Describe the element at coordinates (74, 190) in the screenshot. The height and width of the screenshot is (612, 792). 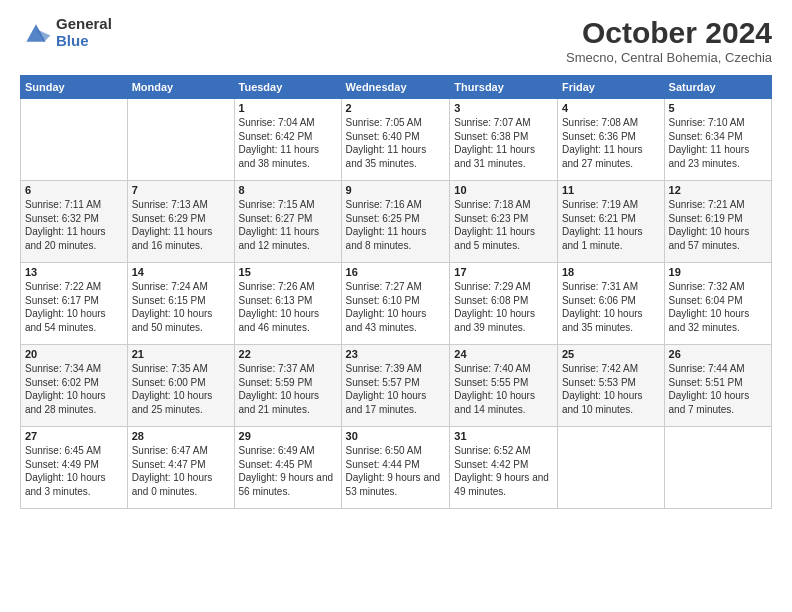
I see `day-number: 6` at that location.